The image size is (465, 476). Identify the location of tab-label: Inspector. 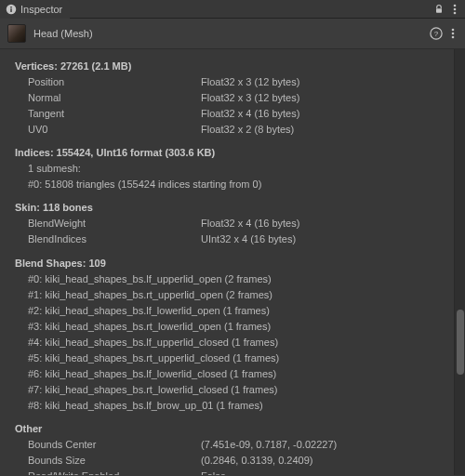
(41, 9).